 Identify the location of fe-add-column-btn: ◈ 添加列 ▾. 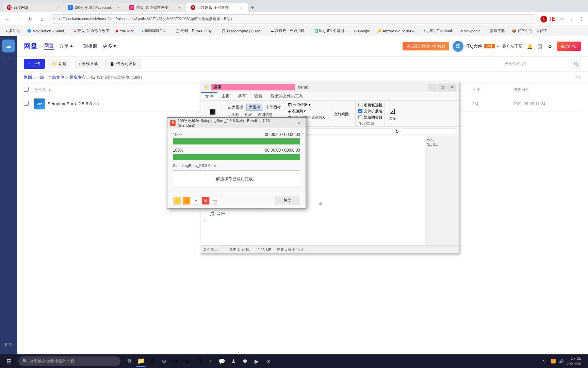
(308, 111).